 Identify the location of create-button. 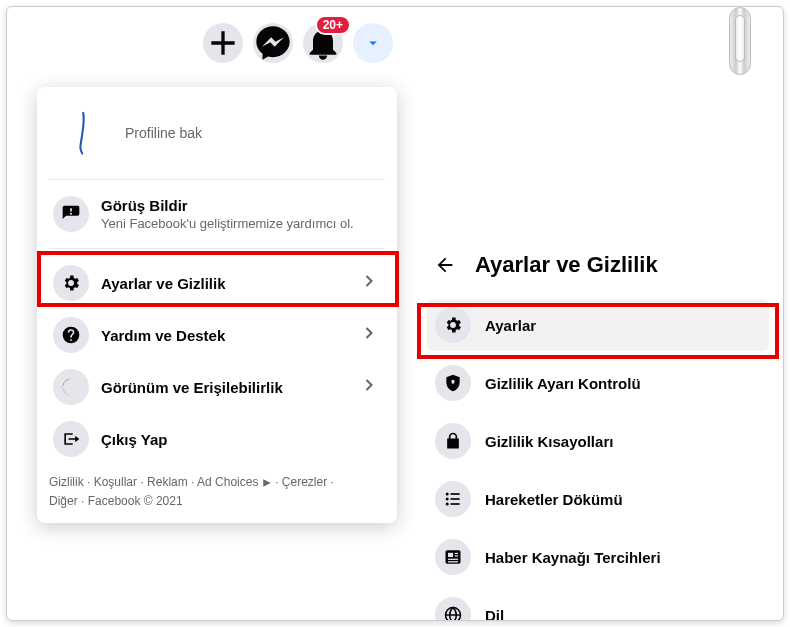
(223, 43).